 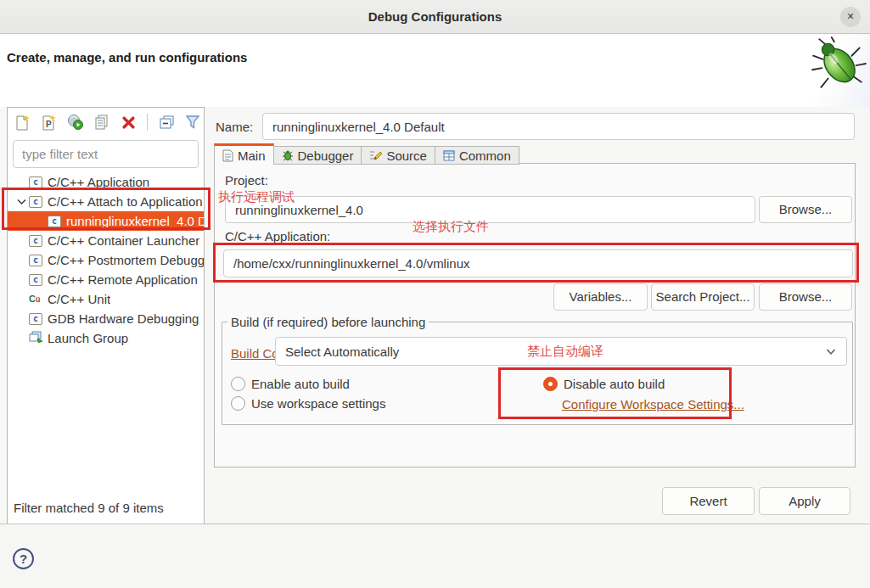 What do you see at coordinates (278, 236) in the screenshot?
I see `cpp-application-label: C/C++ Application:` at bounding box center [278, 236].